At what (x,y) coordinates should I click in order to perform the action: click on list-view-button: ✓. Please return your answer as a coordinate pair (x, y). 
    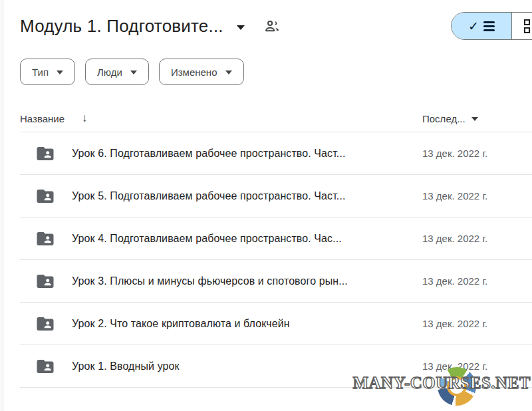
    Looking at the image, I should click on (481, 26).